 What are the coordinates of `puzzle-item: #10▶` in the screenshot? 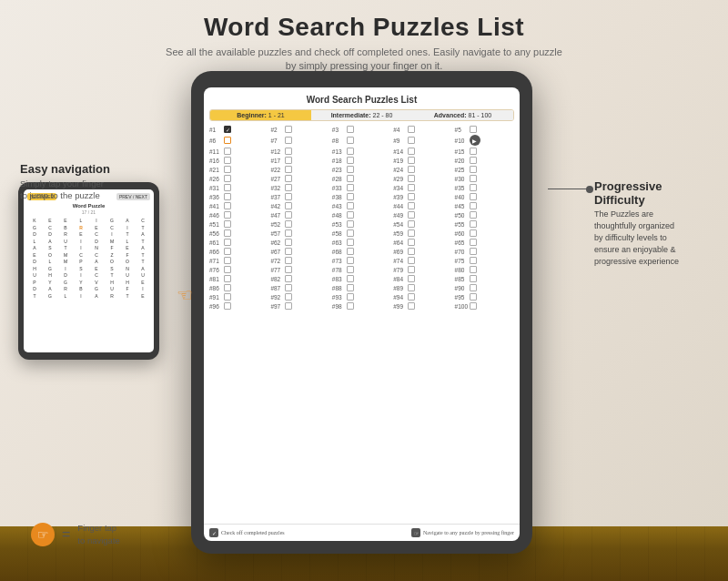 It's located at (484, 140).